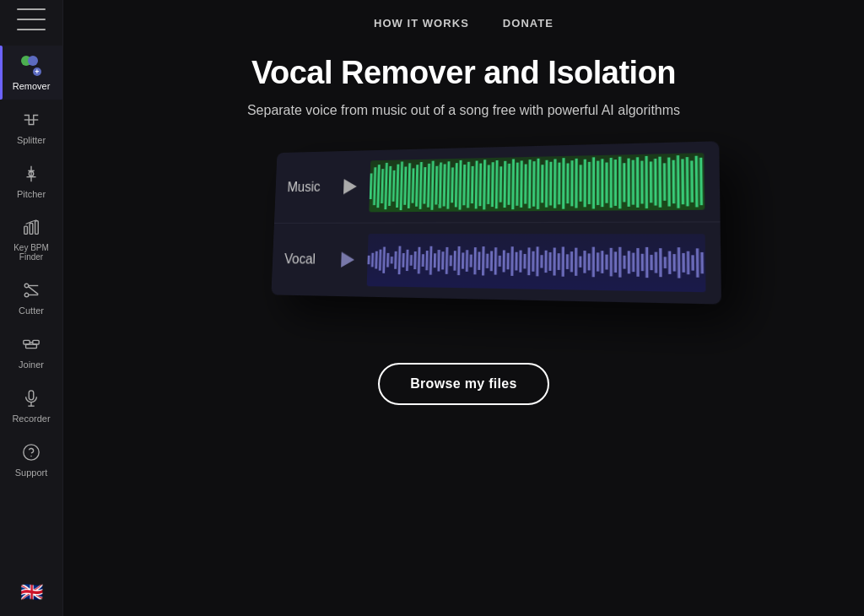 The image size is (864, 616). I want to click on sidebar-item-remover: + Remover, so click(31, 73).